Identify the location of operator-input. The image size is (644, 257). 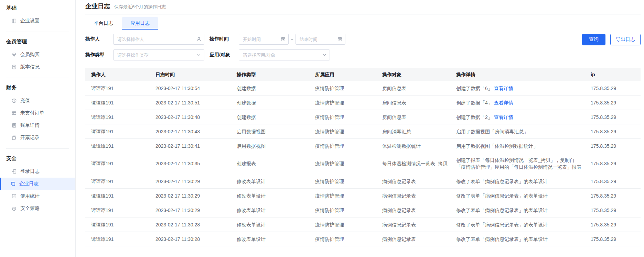
(159, 39).